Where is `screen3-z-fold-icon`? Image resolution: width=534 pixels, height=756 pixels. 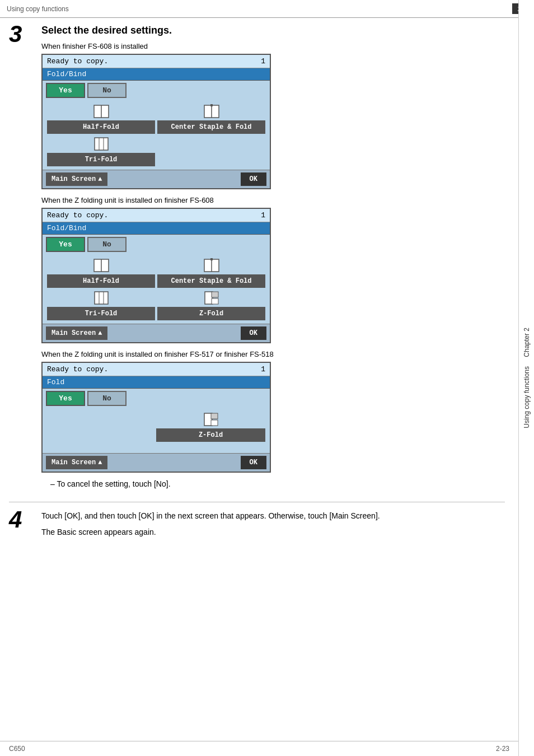 screen3-z-fold-icon is located at coordinates (211, 419).